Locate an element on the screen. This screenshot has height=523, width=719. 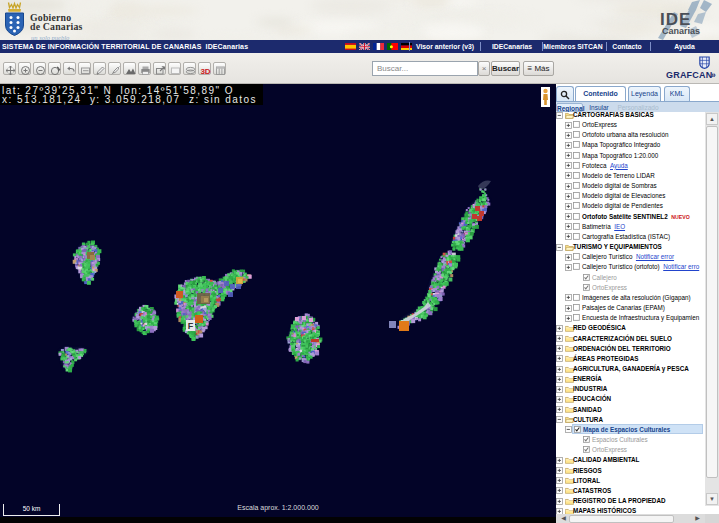
svg-text: F is located at coordinates (191, 326).